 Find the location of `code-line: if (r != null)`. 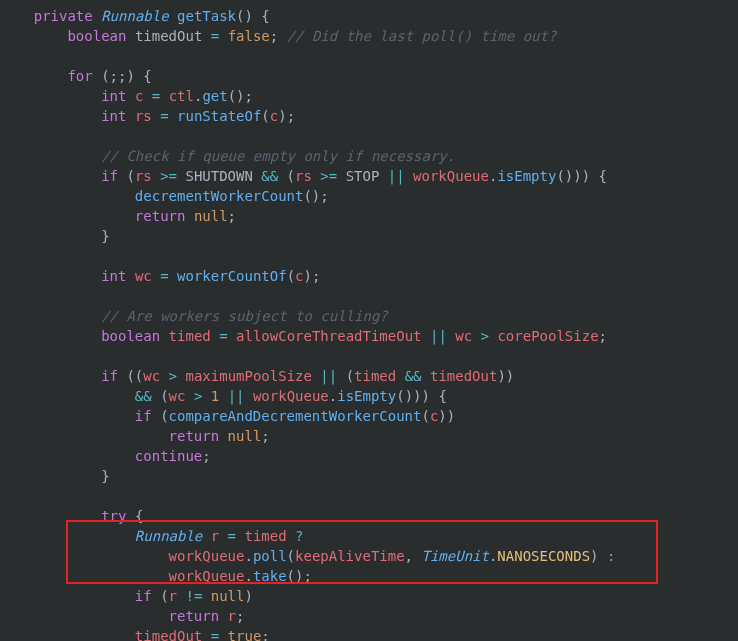

code-line: if (r != null) is located at coordinates (126, 596).